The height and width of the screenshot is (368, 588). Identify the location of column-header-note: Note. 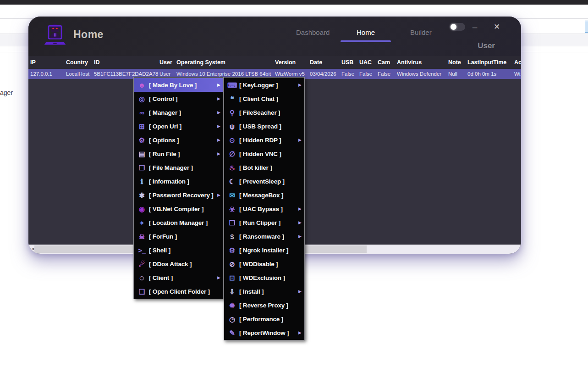
(458, 62).